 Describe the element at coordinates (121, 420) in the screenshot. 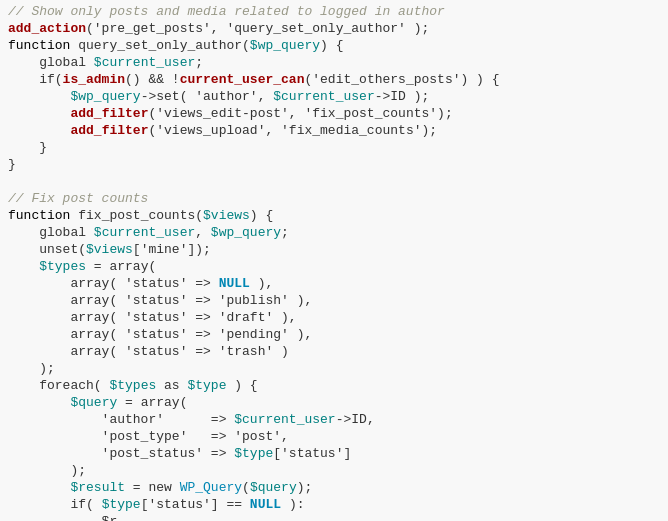

I see `code-token: 'author' =>` at that location.